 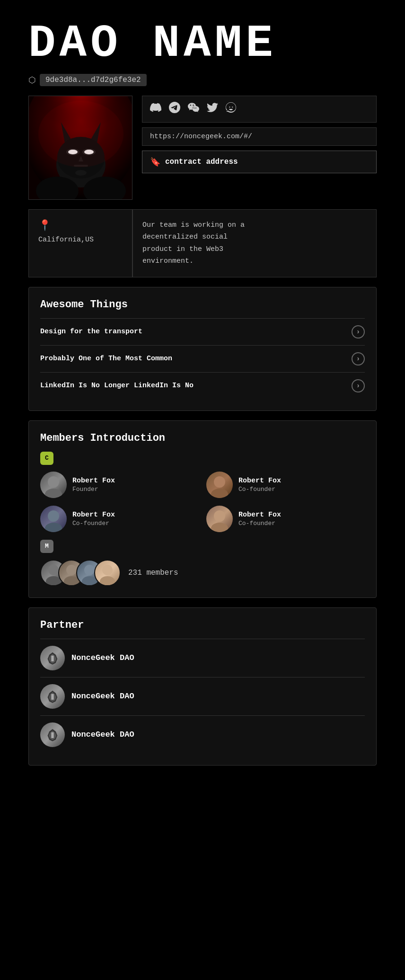 I want to click on member-info-1: Robert Fox Founder, so click(x=94, y=485).